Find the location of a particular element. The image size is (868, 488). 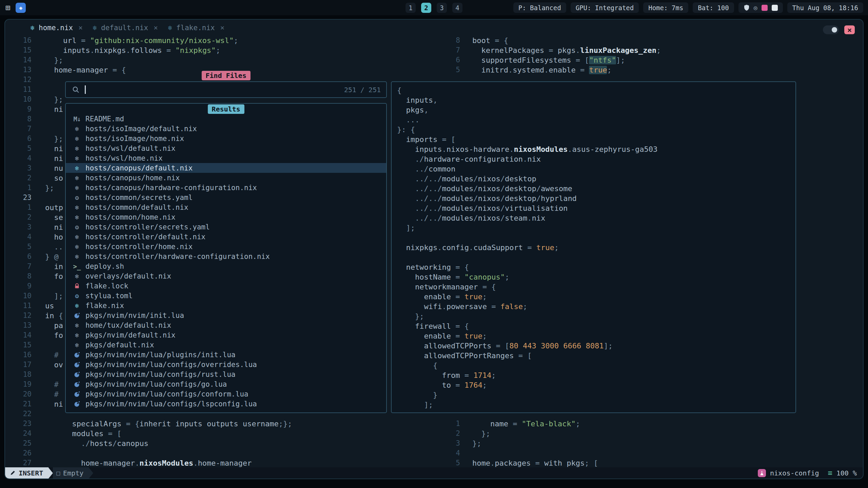

workspace-1: 1 is located at coordinates (411, 8).